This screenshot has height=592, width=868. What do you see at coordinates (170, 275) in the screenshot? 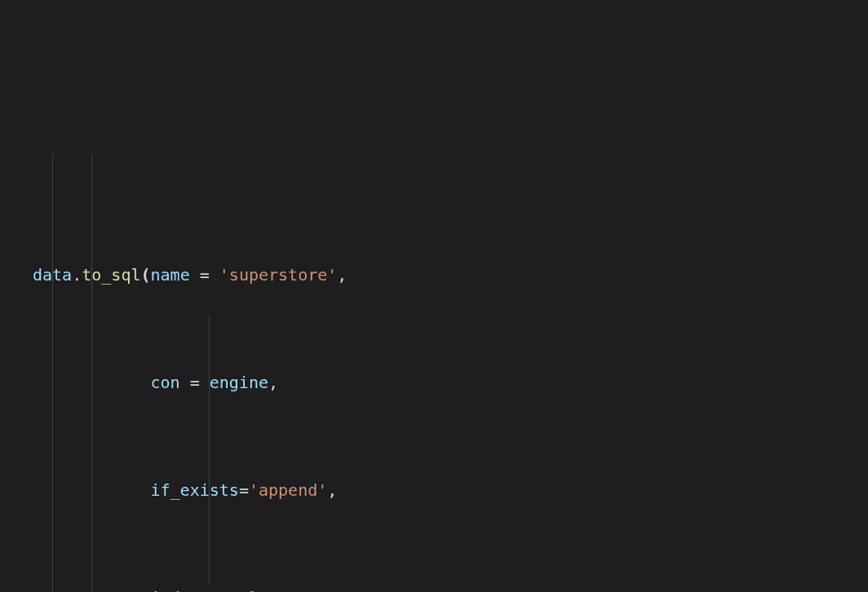
I see `token-param: name` at bounding box center [170, 275].